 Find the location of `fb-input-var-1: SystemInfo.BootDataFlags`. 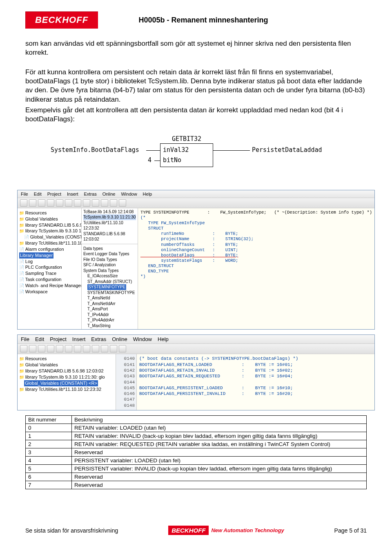

fb-input-var-1: SystemInfo.BootDataFlags is located at coordinates (95, 150).